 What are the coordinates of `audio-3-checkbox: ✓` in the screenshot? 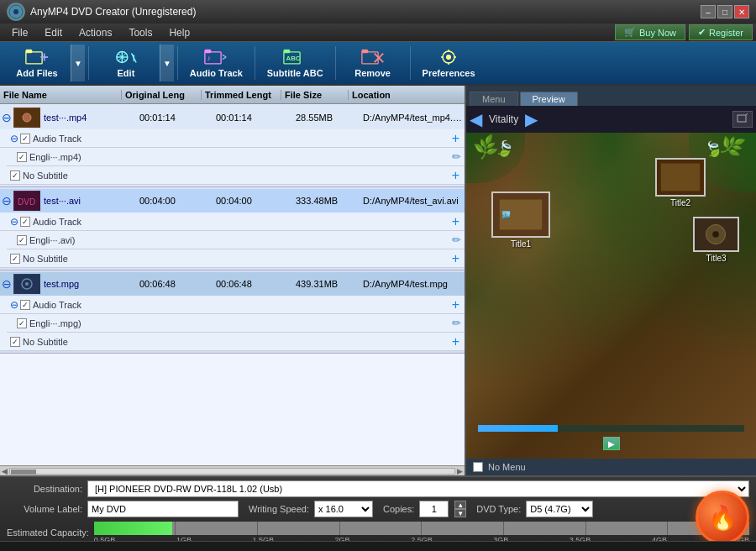 It's located at (25, 305).